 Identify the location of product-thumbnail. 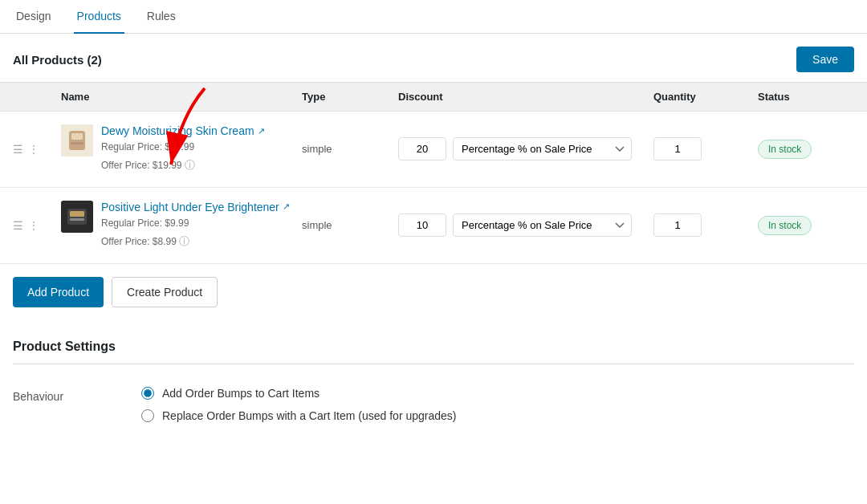
(77, 140).